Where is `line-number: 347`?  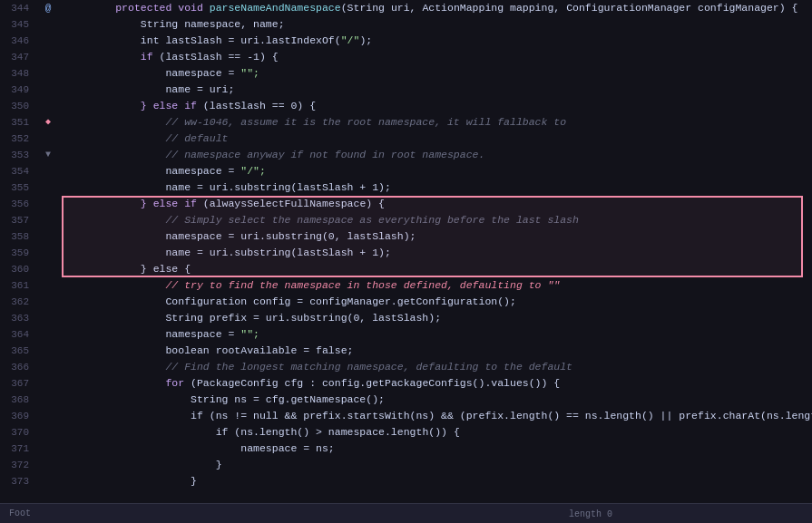 line-number: 347 is located at coordinates (17, 57).